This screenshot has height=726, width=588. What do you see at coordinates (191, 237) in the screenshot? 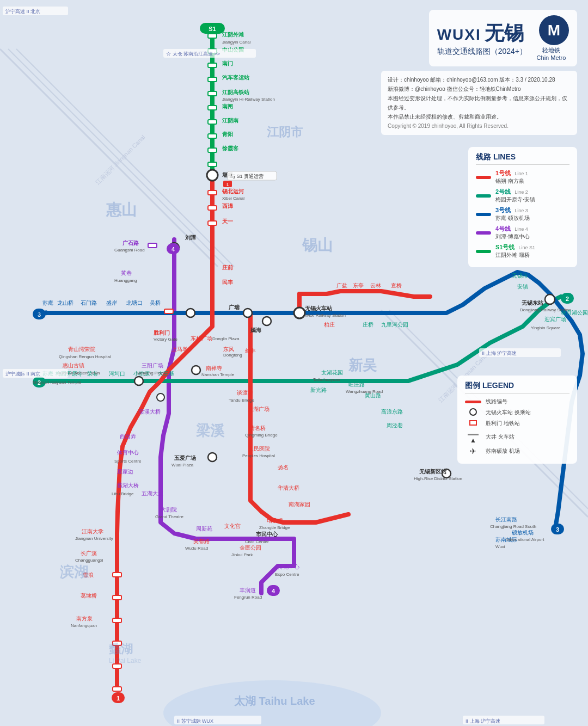
I see `svg-text: 刘潭` at bounding box center [191, 237].